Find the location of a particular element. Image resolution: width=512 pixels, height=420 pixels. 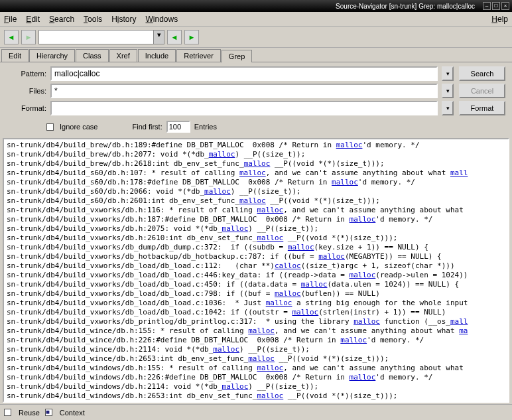

history-combo: ▾ is located at coordinates (101, 37).